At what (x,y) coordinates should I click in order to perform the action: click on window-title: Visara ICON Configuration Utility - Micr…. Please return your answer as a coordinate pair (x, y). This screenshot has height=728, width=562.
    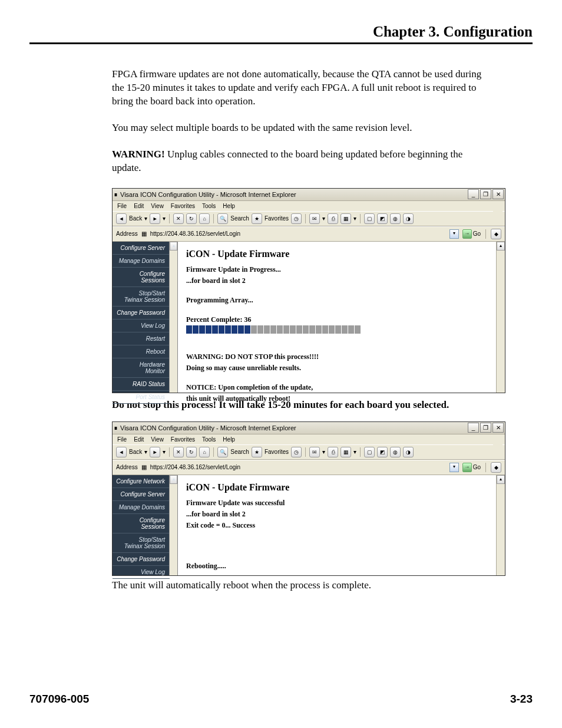
    Looking at the image, I should click on (293, 428).